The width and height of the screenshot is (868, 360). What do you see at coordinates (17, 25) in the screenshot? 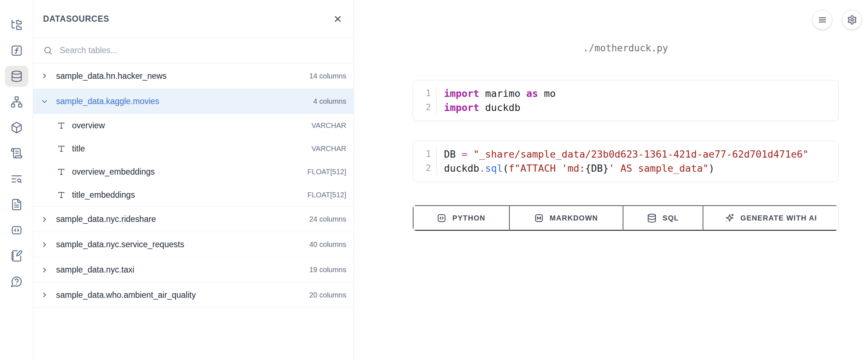
I see `folder-tree-icon` at bounding box center [17, 25].